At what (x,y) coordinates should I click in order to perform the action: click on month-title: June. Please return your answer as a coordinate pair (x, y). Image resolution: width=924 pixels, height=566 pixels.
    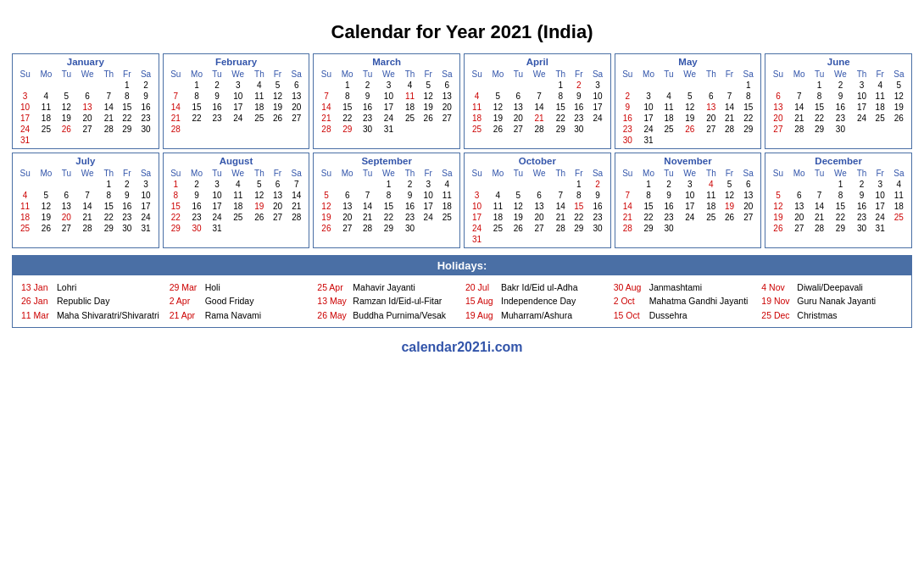
    Looking at the image, I should click on (838, 62).